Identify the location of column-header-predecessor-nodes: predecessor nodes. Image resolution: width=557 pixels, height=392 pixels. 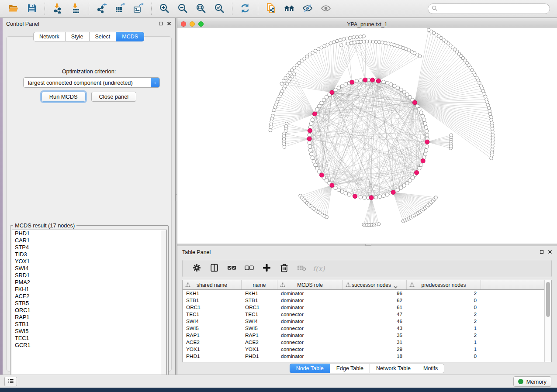
(444, 285).